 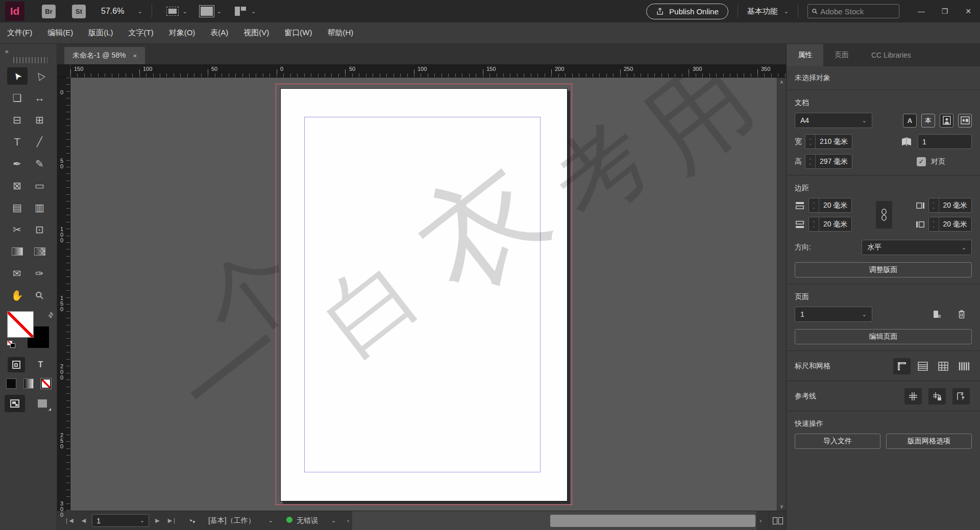 I want to click on document-tab: 未命名-1 @ 58% ×, so click(x=105, y=56).